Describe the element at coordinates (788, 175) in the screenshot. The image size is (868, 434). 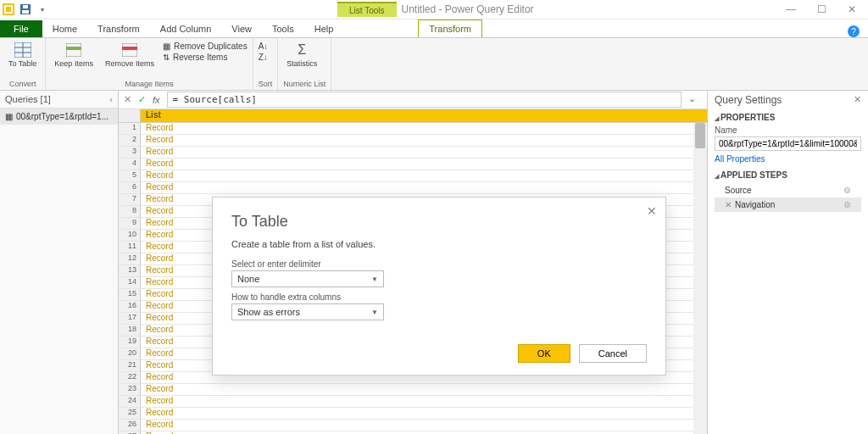
I see `applied-steps-header: APPLIED STEPS` at that location.